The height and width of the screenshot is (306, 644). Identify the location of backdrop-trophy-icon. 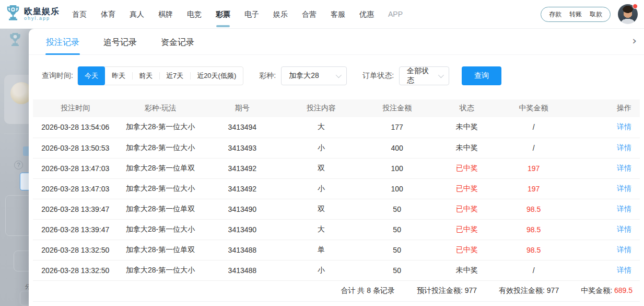
(15, 41).